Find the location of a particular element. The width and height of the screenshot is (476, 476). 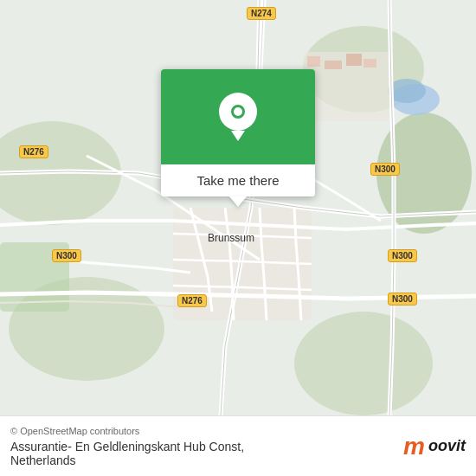

road-label-n276-bot: N276 is located at coordinates (192, 301).